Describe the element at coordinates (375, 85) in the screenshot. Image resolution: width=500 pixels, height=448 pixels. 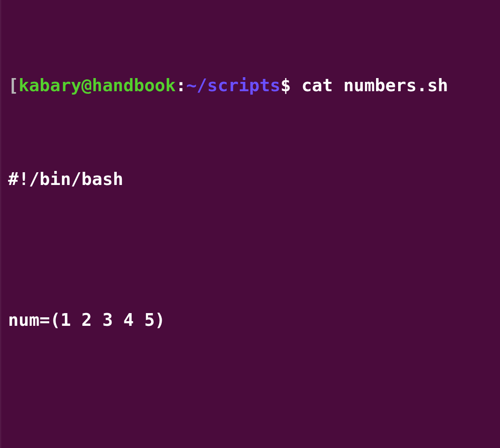
I see `command-1-text: cat numbers.sh` at that location.